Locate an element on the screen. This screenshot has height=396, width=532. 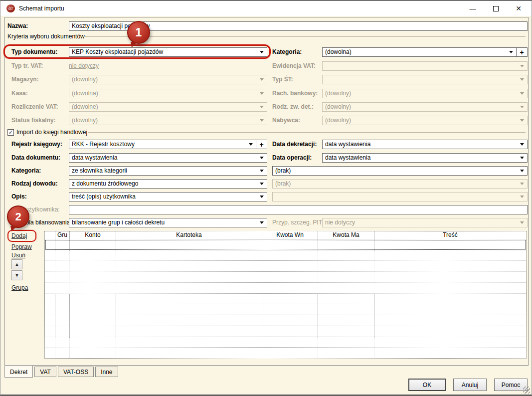
kasa-value: (dowolna) is located at coordinates (165, 94).